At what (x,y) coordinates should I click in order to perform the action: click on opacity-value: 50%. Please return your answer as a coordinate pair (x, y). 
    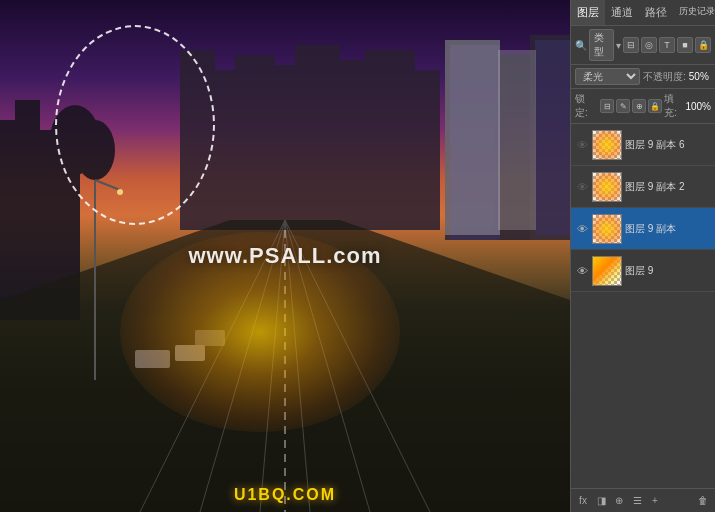
    Looking at the image, I should click on (699, 76).